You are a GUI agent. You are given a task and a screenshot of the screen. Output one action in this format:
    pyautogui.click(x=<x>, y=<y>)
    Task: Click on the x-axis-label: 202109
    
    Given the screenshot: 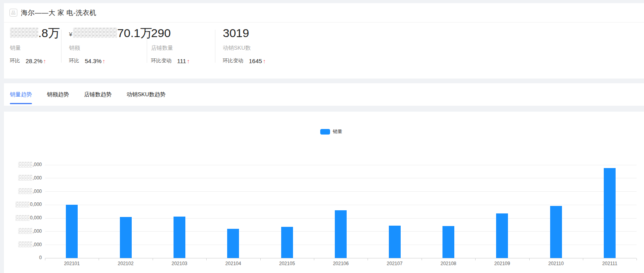 What is the action you would take?
    pyautogui.click(x=502, y=264)
    